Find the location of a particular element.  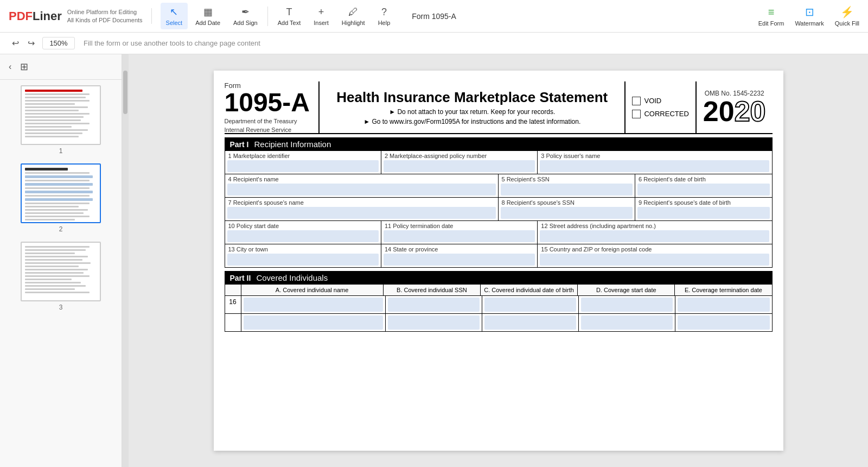

insert-label: Insert is located at coordinates (321, 23).